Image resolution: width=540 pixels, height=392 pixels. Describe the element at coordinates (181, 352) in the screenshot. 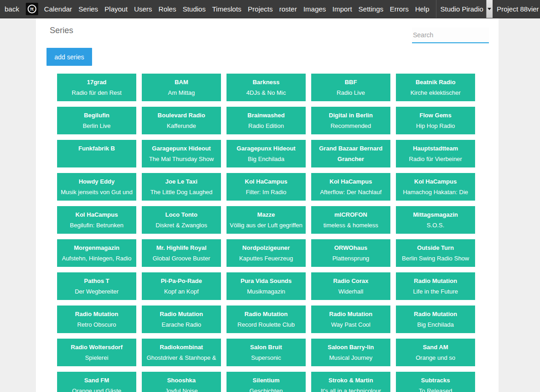

I see `series-card: Radiokombinat Ghostdriver & Stanhope &` at that location.